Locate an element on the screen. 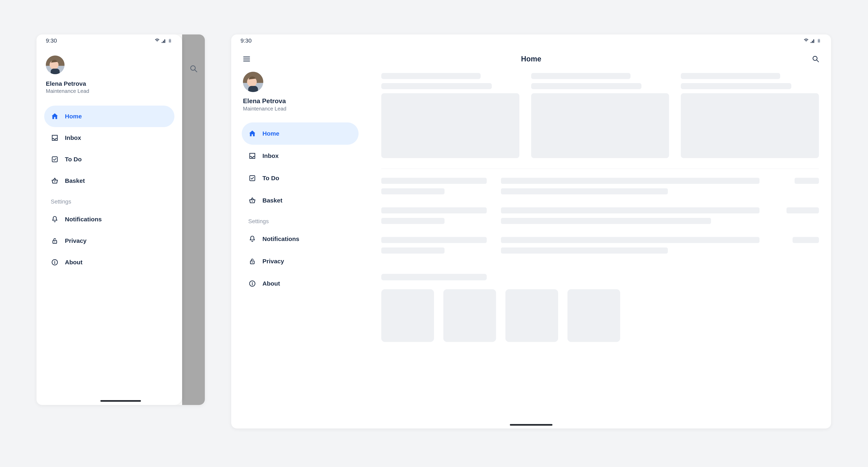  bell-icon is located at coordinates (55, 219).